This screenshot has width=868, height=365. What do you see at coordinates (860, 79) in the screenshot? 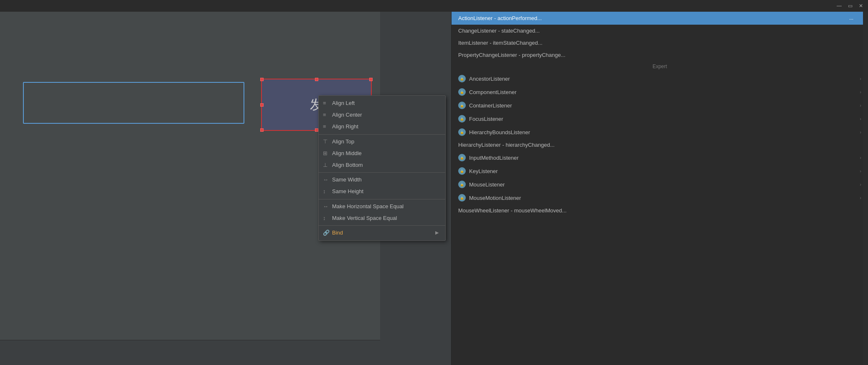
I see `ancestor-listener-chevron-icon: ›` at bounding box center [860, 79].